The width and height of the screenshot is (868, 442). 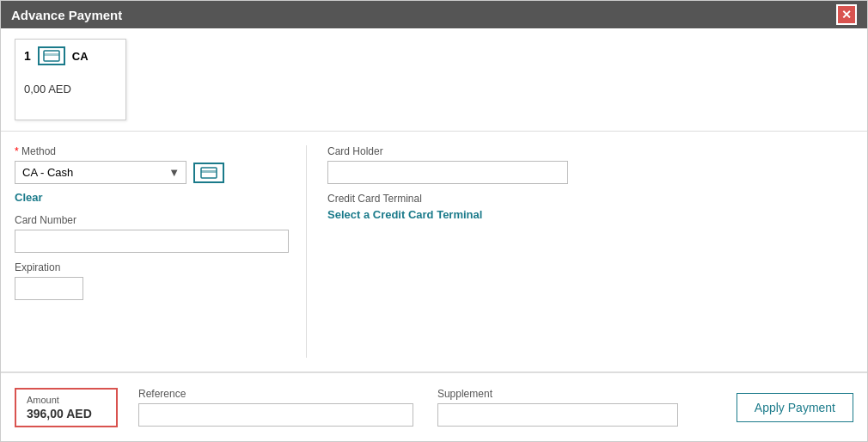 What do you see at coordinates (49, 289) in the screenshot?
I see `expiration-input` at bounding box center [49, 289].